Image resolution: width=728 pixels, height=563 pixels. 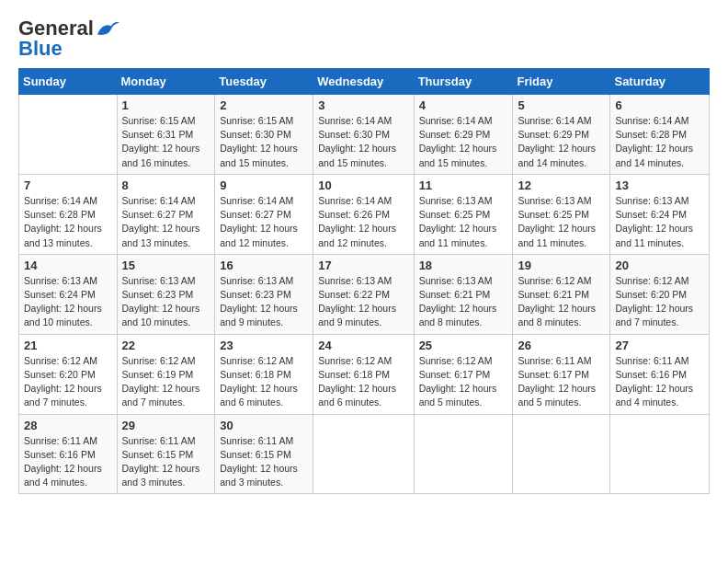 I want to click on day-number: 6, so click(x=660, y=105).